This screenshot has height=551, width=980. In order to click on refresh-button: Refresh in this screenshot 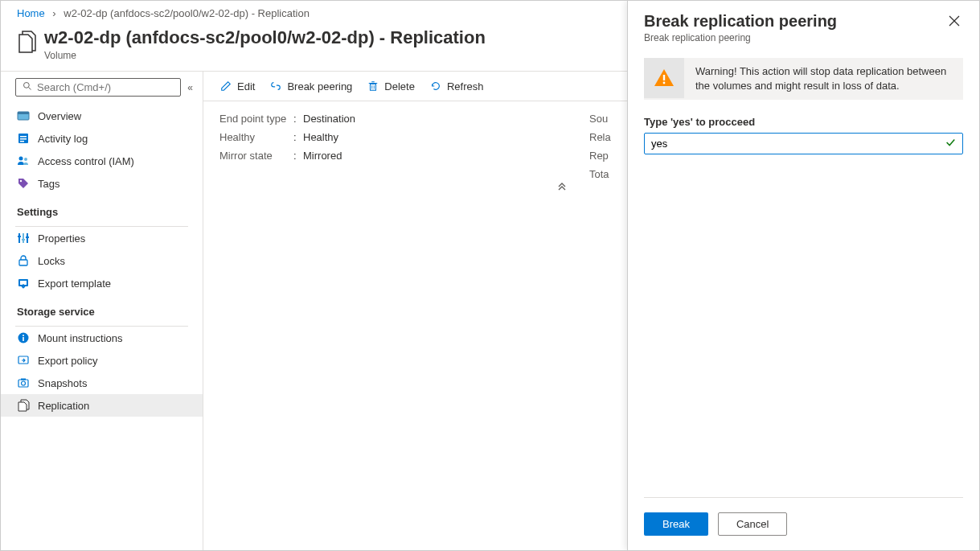, I will do `click(457, 86)`.